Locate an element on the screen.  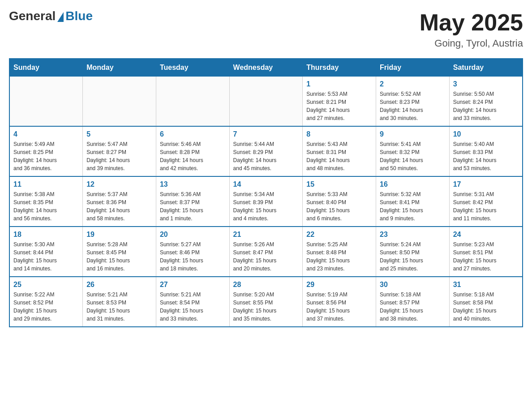
day-number: 30 is located at coordinates (413, 285).